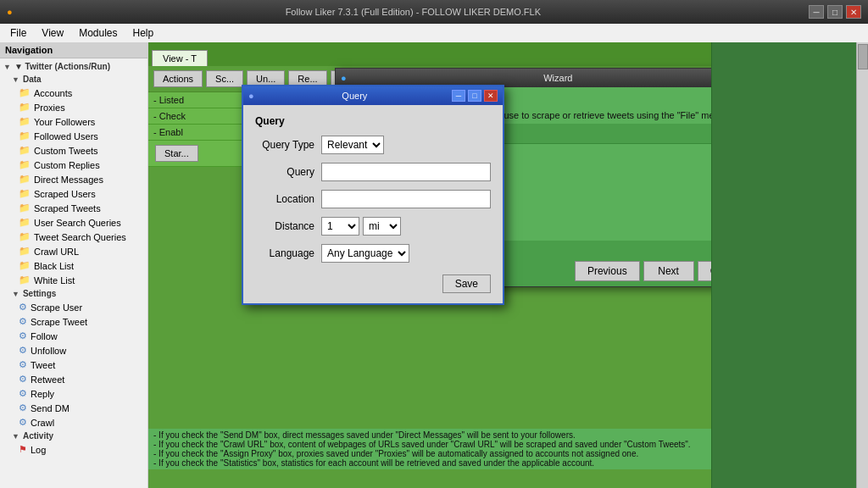 The image size is (868, 488). I want to click on sidebar-item-whitelist: 📁 White List, so click(74, 280).